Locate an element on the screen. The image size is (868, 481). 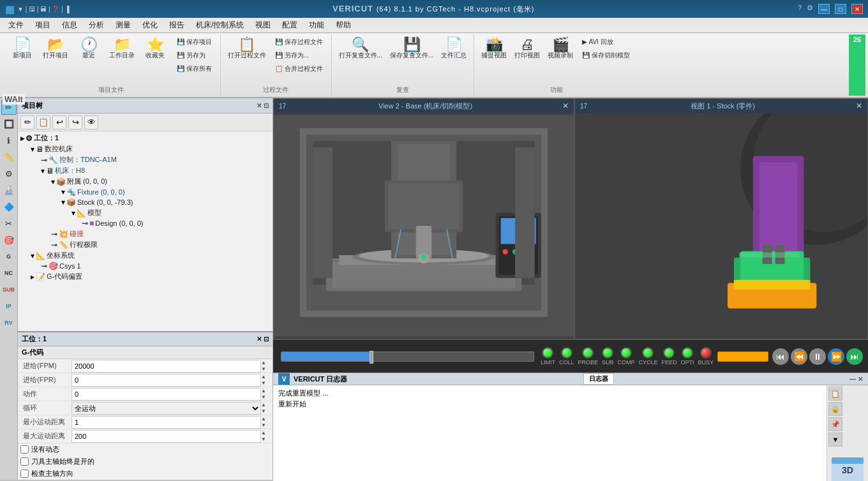
ttbtn-redo: ↪ is located at coordinates (75, 122).